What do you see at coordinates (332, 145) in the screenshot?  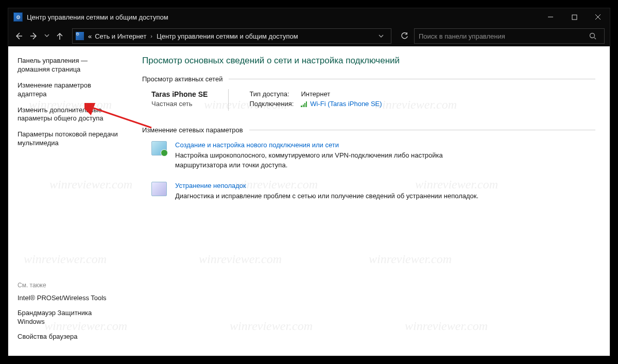 I see `task-link-new-connection: Создание и настройка нового подключения …` at bounding box center [332, 145].